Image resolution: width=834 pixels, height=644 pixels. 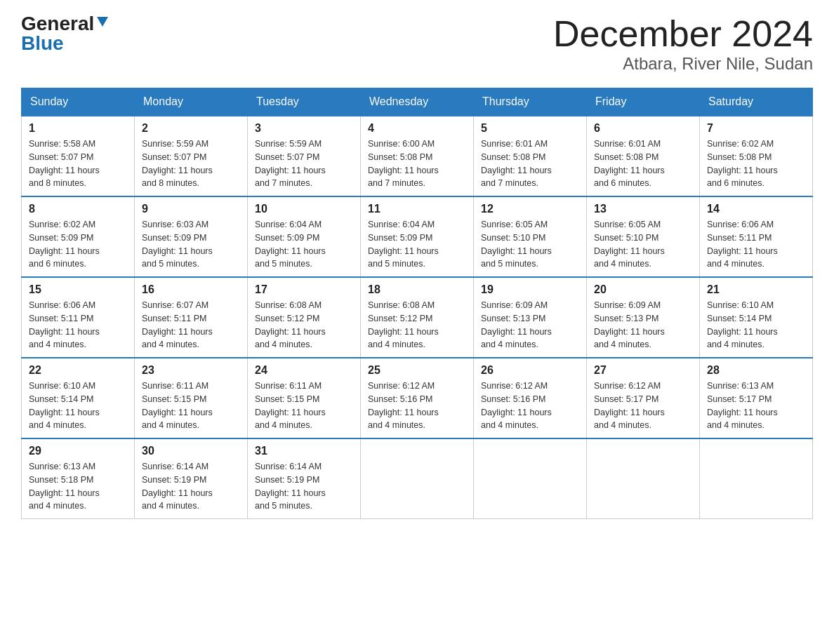 What do you see at coordinates (305, 237) in the screenshot?
I see `calendar-cell: 10Sunrise: 6:04 AMSunset: 5:09 PMDayligh…` at bounding box center [305, 237].